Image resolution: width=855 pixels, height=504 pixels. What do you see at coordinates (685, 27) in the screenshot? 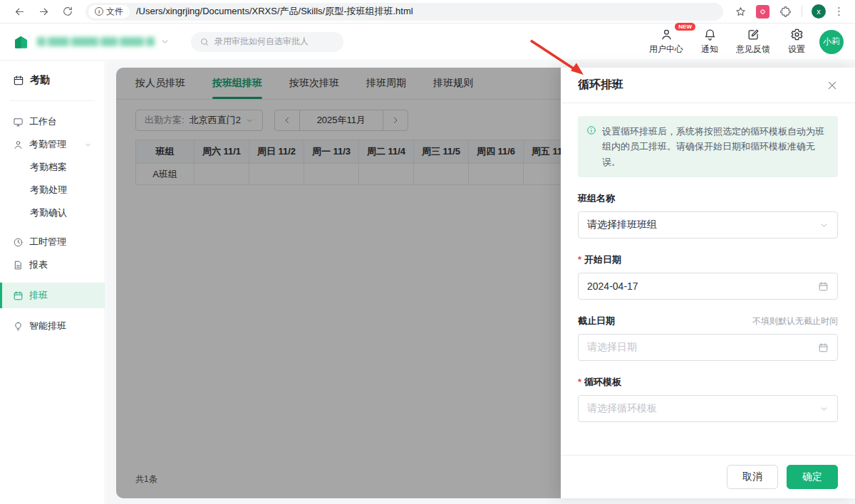
I see `new-badge: NEW` at bounding box center [685, 27].